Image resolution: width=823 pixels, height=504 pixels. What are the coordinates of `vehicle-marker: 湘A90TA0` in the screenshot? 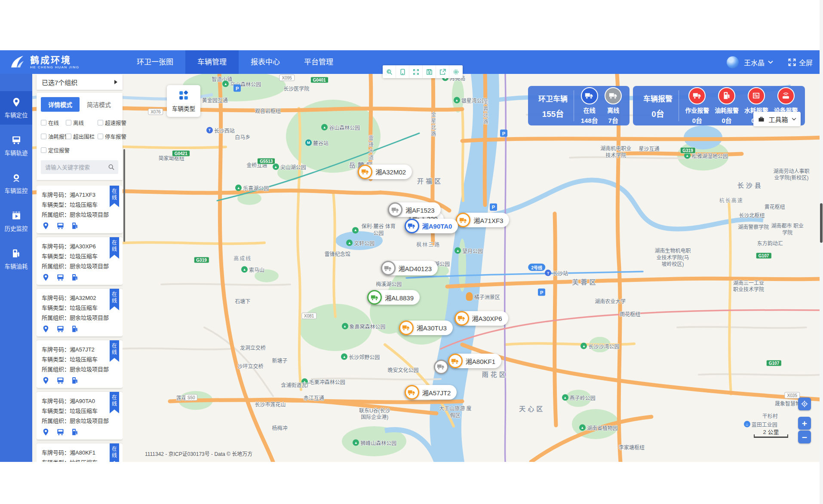 It's located at (432, 226).